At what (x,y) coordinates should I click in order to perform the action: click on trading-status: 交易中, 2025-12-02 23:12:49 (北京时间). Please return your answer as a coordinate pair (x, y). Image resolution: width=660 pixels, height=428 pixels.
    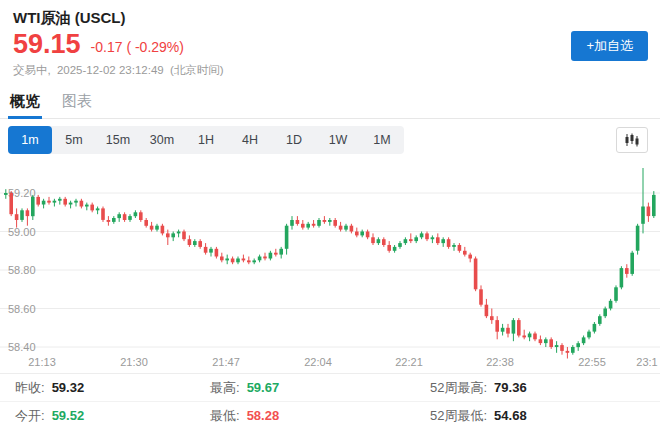
    Looking at the image, I should click on (120, 70).